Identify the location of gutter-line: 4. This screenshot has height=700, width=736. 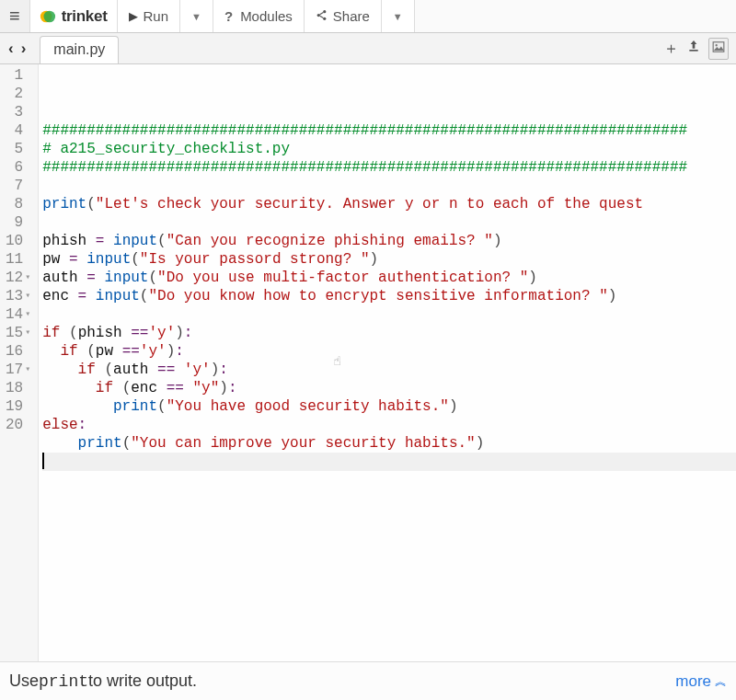
(18, 131).